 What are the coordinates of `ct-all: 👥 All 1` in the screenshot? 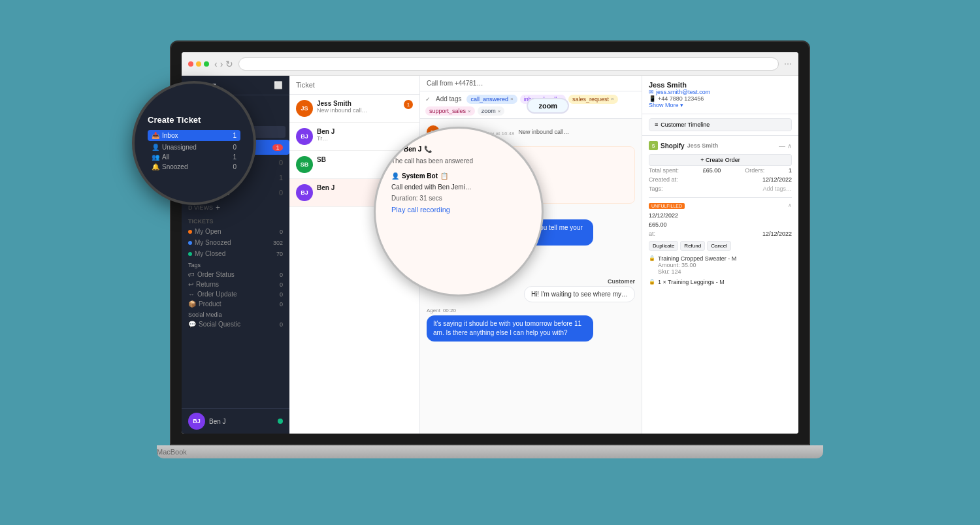 It's located at (194, 157).